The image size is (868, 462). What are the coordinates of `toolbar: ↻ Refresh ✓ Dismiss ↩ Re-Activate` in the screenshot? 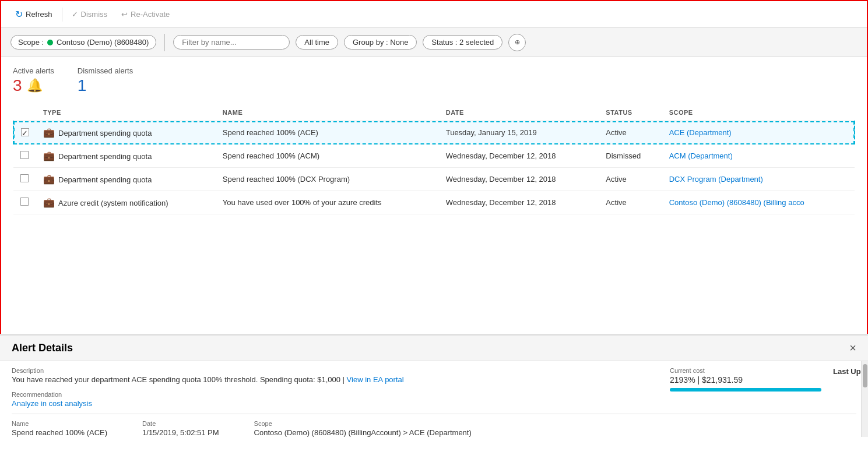 It's located at (434, 15).